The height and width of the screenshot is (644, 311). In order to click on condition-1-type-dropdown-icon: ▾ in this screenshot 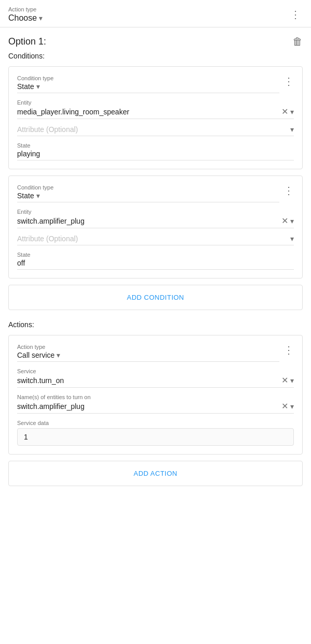, I will do `click(38, 86)`.